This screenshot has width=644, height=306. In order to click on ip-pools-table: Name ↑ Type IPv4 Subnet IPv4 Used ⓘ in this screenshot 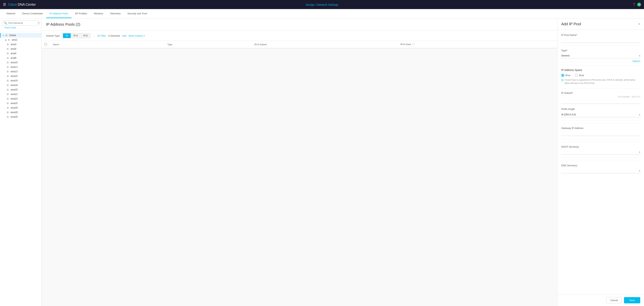, I will do `click(300, 45)`.